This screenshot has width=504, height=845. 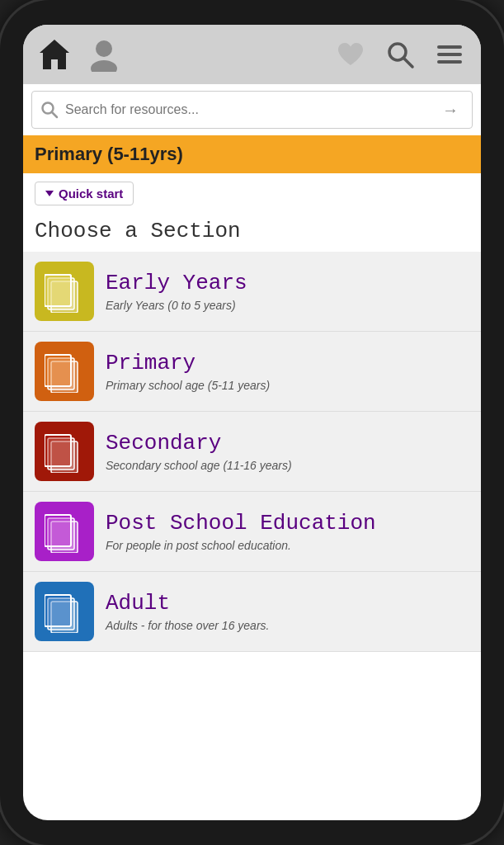 I want to click on early-years-text: Early Years Early Years (0 to 5 years), so click(x=177, y=291).